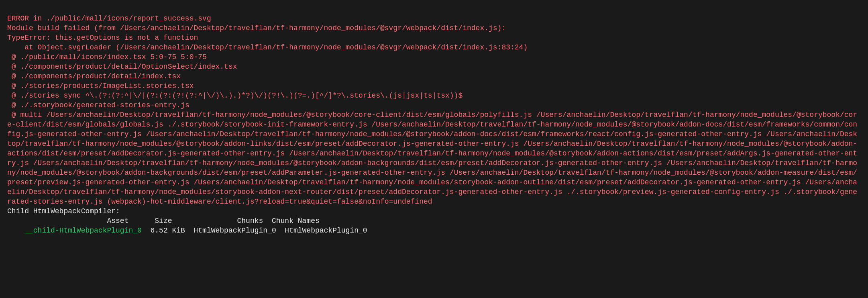 The width and height of the screenshot is (868, 298). I want to click on error-trace-line: @ ./components/product/detail/index.tsx, so click(94, 76).